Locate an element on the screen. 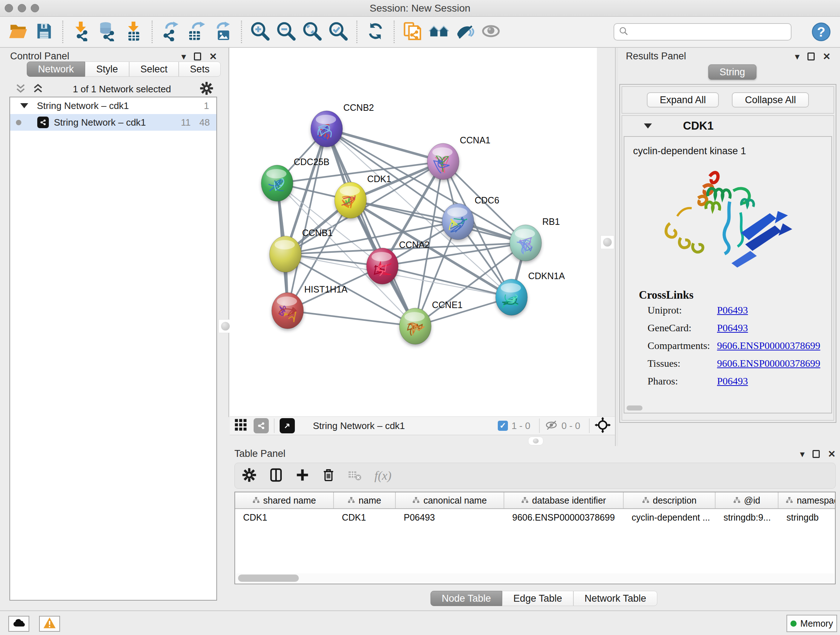  network-node-ccna1 is located at coordinates (443, 162).